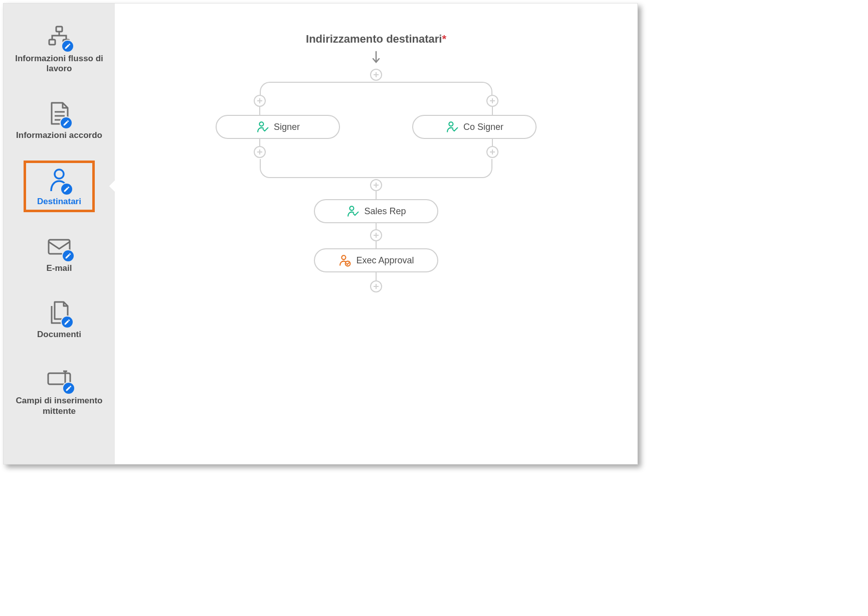 This screenshot has width=868, height=616. I want to click on sidebar-item-label: Informazioni accordo, so click(59, 135).